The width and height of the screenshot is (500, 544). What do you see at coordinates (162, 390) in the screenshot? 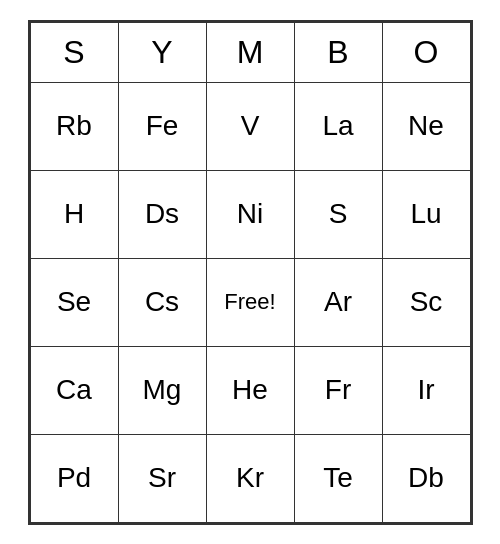
I see `cell-r3-c1: Mg` at bounding box center [162, 390].